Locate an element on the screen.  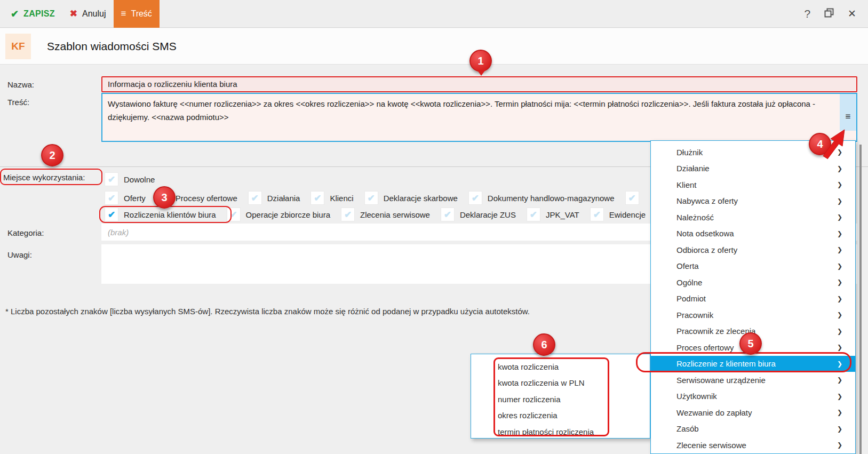
usage-checkbox-unlabeled: ✔ is located at coordinates (632, 198).